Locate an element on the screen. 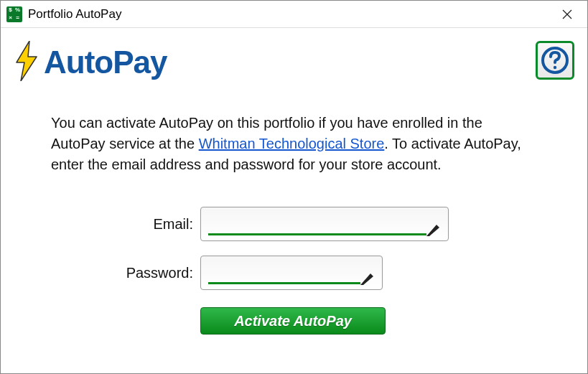  logo: AutoPay is located at coordinates (90, 62).